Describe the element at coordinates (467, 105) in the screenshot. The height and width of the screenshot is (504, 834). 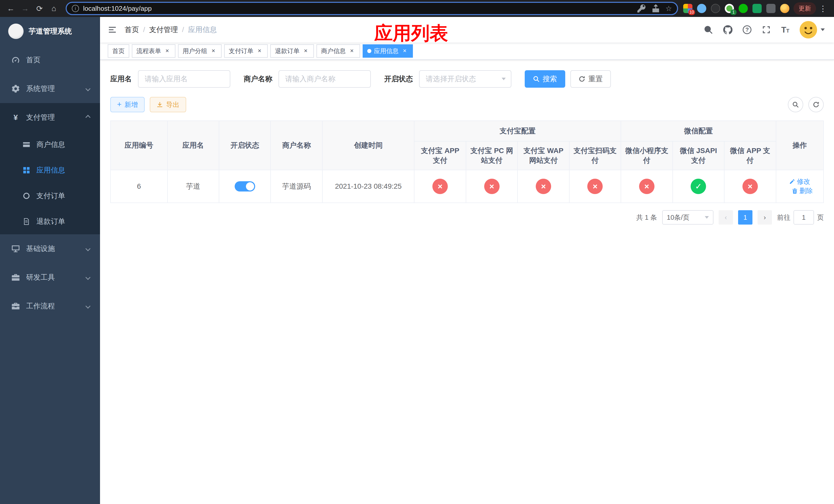
I see `table-toolbar: 新增 导出` at that location.